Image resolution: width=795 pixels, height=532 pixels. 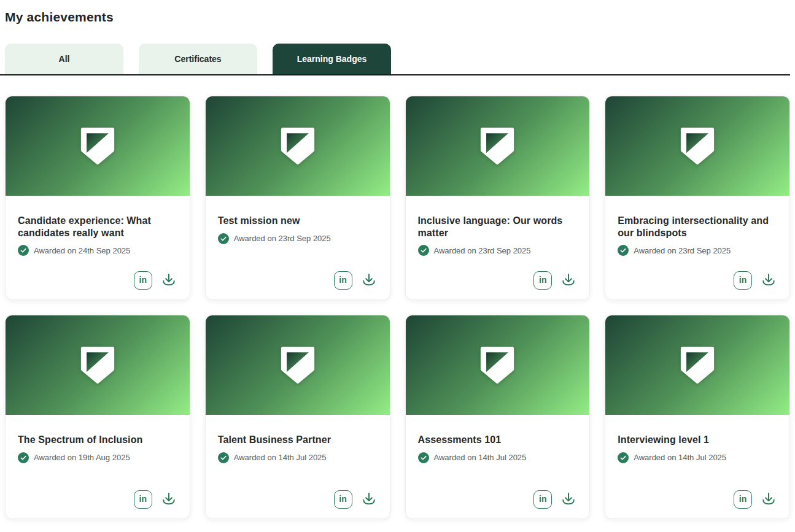 What do you see at coordinates (298, 440) in the screenshot?
I see `badge-title: Talent Business Partner` at bounding box center [298, 440].